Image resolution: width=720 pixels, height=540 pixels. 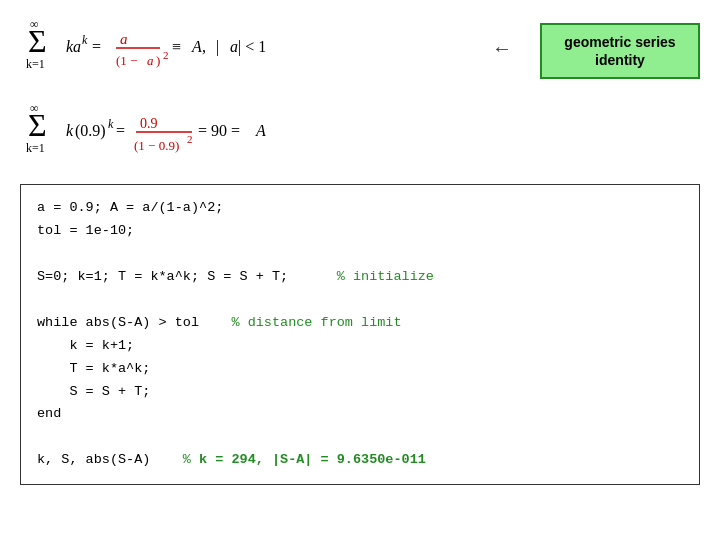 I want to click on code-line-1: a = 0.9; A = a/(1-a)^2;, so click(x=360, y=208).